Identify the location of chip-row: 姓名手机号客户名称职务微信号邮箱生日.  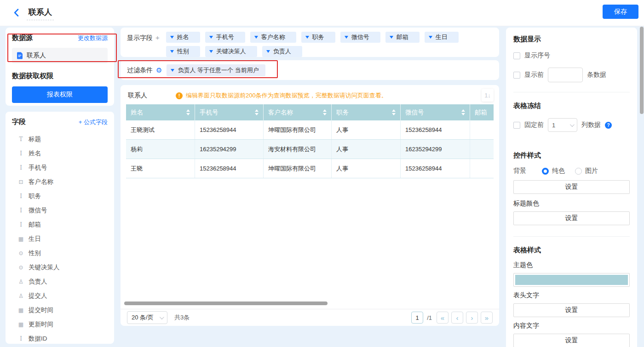
(312, 37).